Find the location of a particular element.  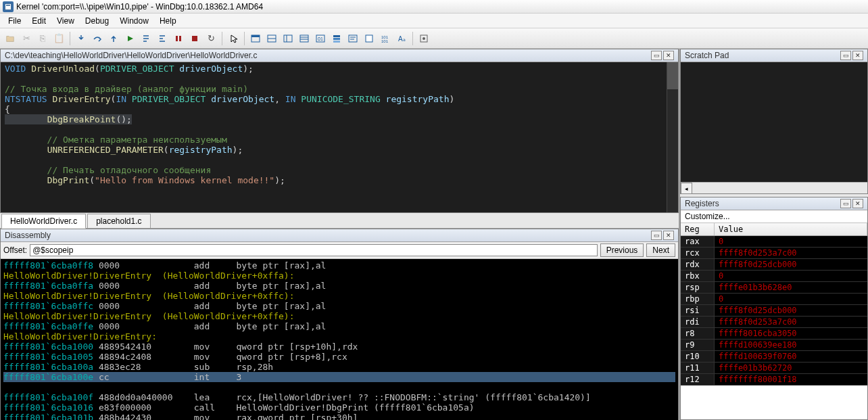

break-icon is located at coordinates (178, 39).